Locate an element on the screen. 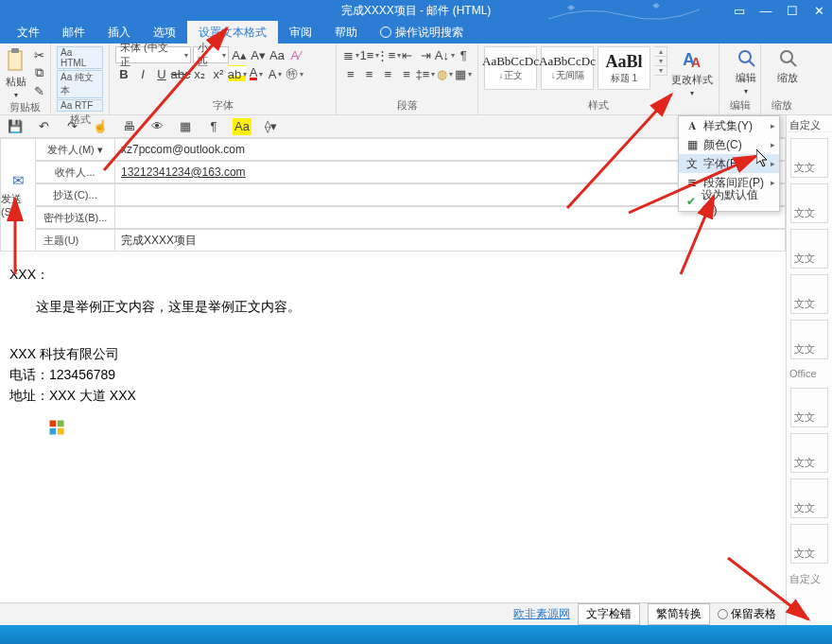 This screenshot has width=832, height=644. shading-button: ◍ is located at coordinates (444, 74).